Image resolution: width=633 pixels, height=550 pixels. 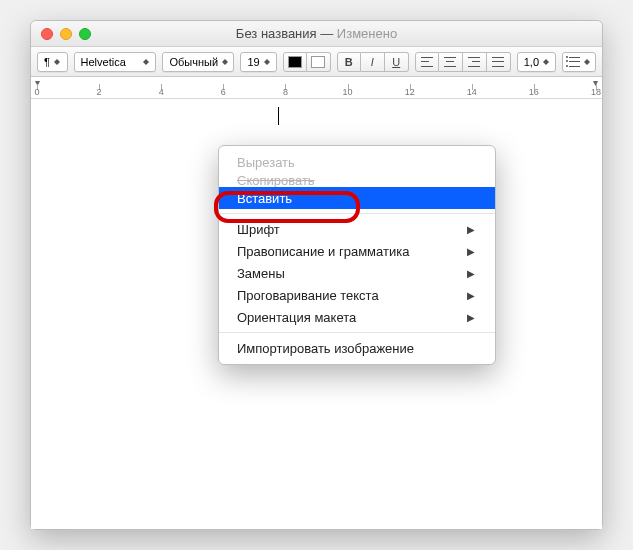 What do you see at coordinates (474, 62) in the screenshot?
I see `align-right-icon` at bounding box center [474, 62].